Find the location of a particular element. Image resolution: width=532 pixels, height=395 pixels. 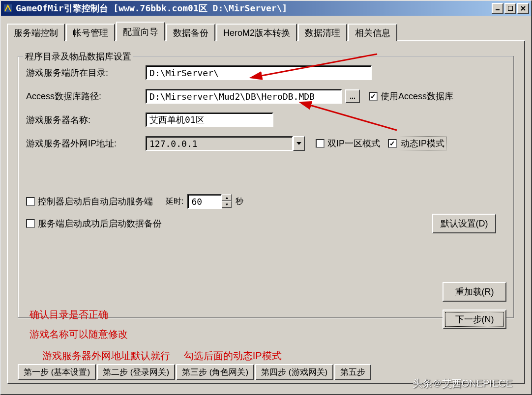

checkbox-dual-ip-label: 双IP一区模式 is located at coordinates (354, 143).